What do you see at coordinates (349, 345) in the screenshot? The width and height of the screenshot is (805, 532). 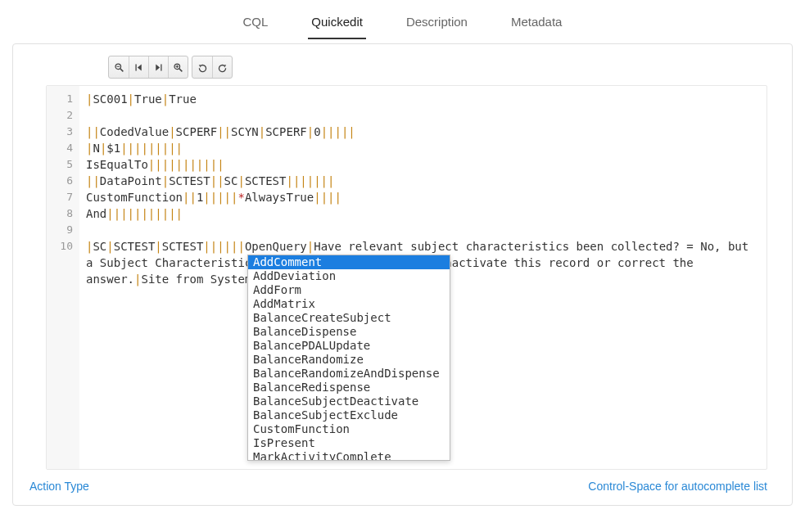 I see `autocomplete-item: BalancePDALUpdate` at bounding box center [349, 345].